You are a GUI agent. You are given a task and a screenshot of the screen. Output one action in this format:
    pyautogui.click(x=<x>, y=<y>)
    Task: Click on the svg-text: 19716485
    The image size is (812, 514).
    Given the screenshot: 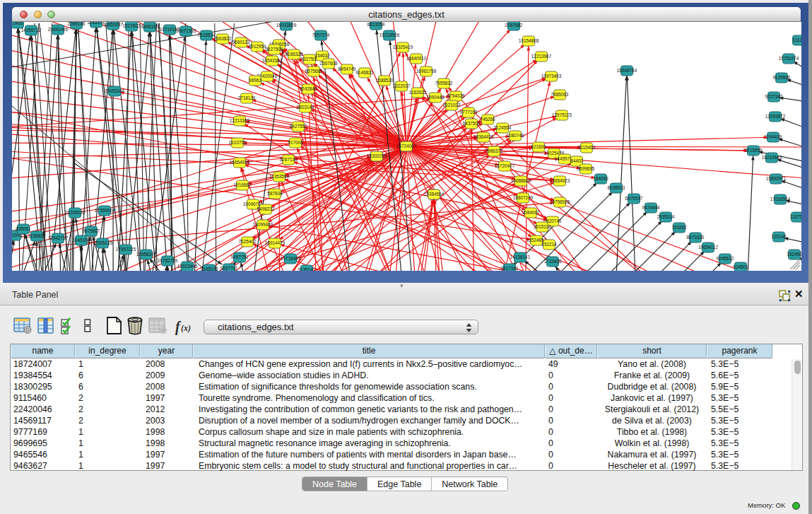 What is the action you would take?
    pyautogui.click(x=291, y=259)
    